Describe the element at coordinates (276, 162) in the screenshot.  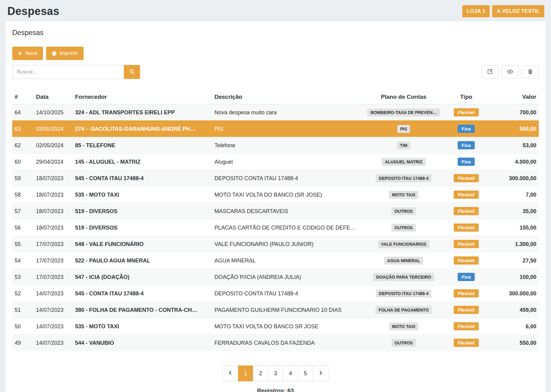
I see `table-row: 6029/04/2024145 - ALUGUEL - MATRIZAlugue…` at that location.